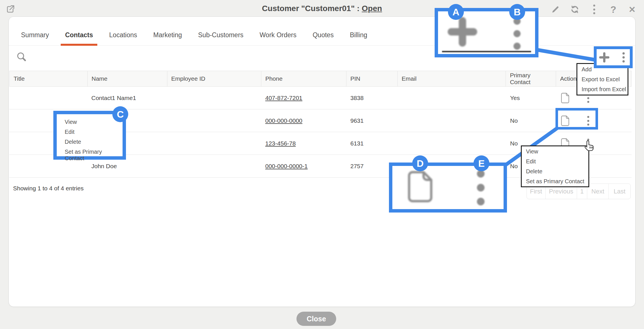  What do you see at coordinates (323, 35) in the screenshot?
I see `tab-quotes: Quotes` at bounding box center [323, 35].